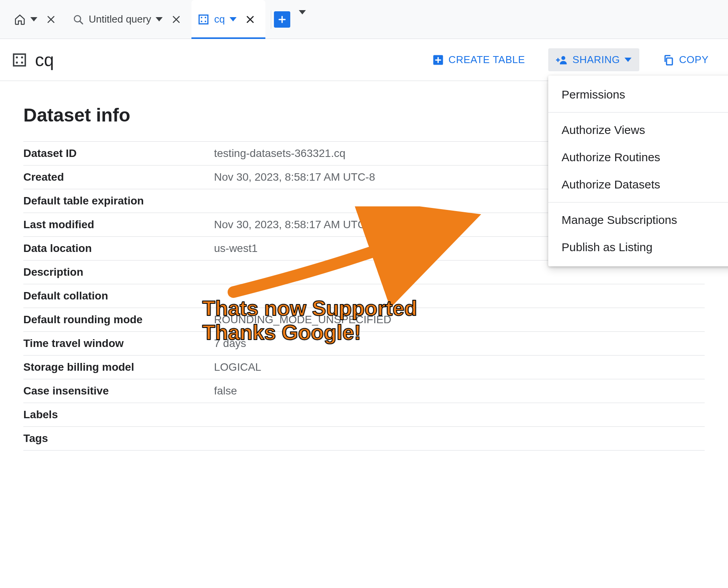 The image size is (728, 588). I want to click on info-value: LOGICAL, so click(237, 367).